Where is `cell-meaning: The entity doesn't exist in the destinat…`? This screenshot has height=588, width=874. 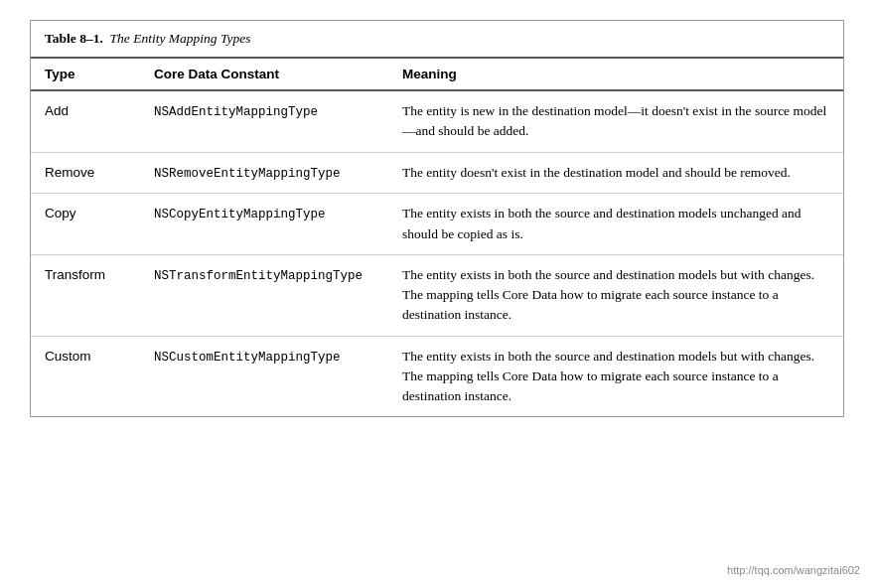
cell-meaning: The entity doesn't exist in the destinat… is located at coordinates (616, 173).